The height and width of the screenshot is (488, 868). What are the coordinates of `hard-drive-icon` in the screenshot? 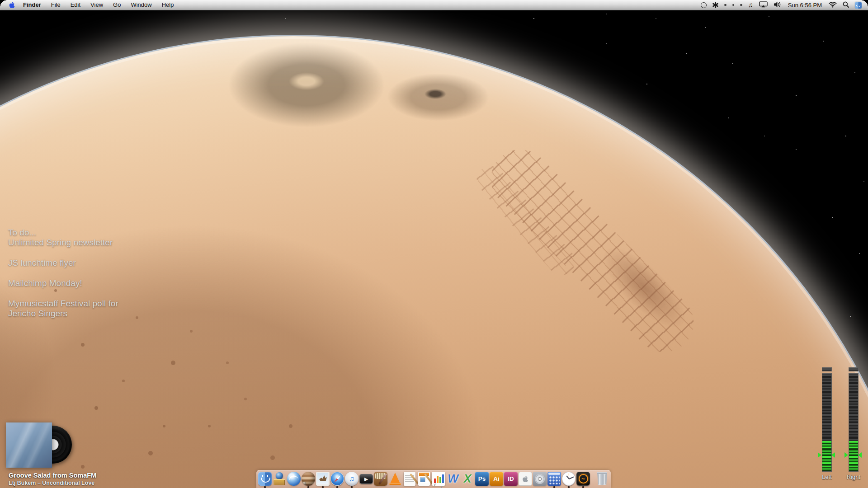 It's located at (540, 479).